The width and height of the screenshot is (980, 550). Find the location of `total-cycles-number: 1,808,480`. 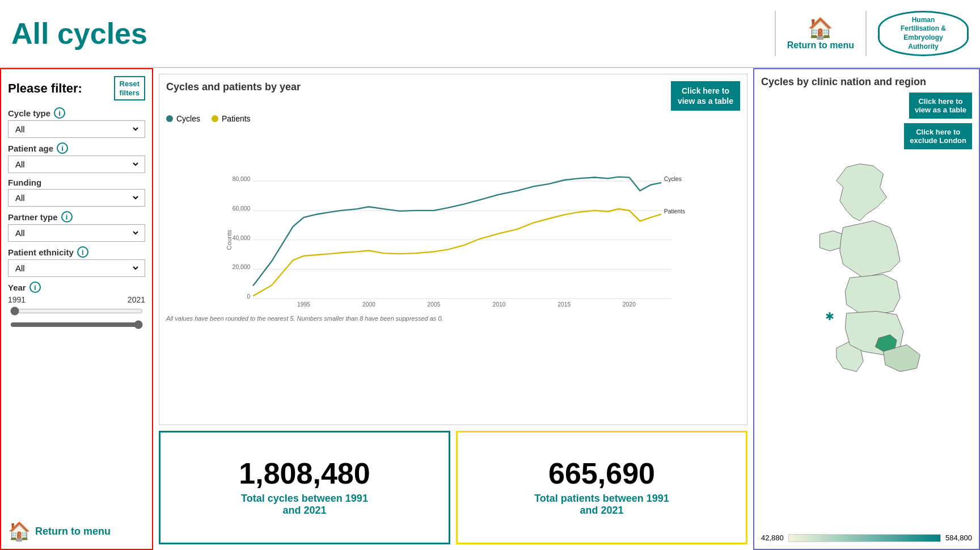

total-cycles-number: 1,808,480 is located at coordinates (304, 473).